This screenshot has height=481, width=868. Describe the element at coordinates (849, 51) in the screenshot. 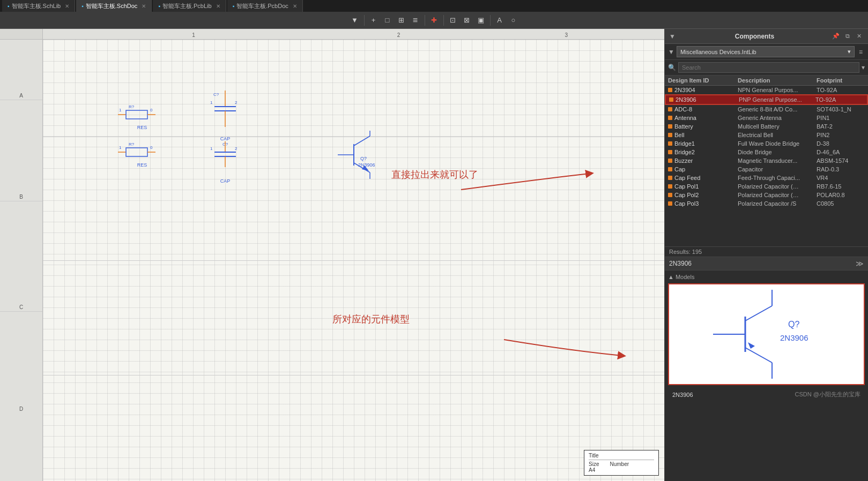

I see `dropdown-arrow: ▾` at that location.